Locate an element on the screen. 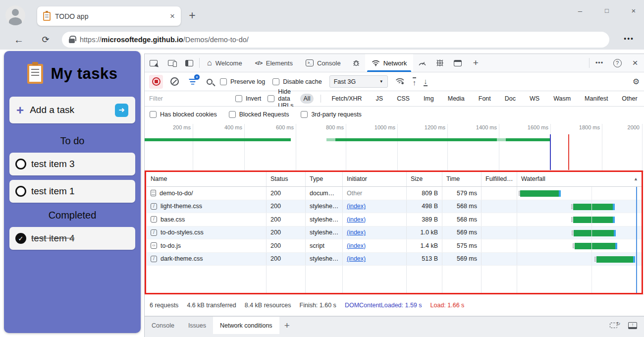 This screenshot has width=644, height=337. table-row: / dark-theme.css 200 styleshe… (index) 5… is located at coordinates (394, 260).